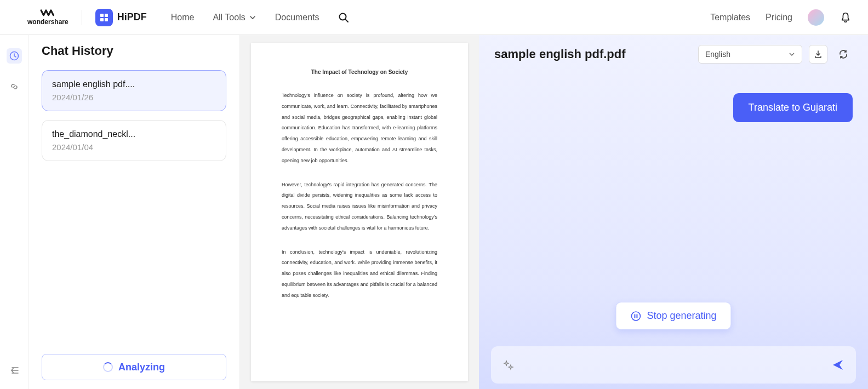 This screenshot has width=868, height=389. What do you see at coordinates (359, 72) in the screenshot?
I see `document-title: The Impact of Technology on Society` at bounding box center [359, 72].